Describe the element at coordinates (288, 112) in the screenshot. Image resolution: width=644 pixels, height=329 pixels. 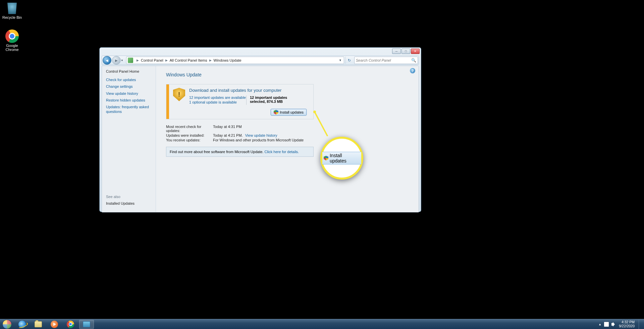
I see `install-updates-button: Install updates` at that location.